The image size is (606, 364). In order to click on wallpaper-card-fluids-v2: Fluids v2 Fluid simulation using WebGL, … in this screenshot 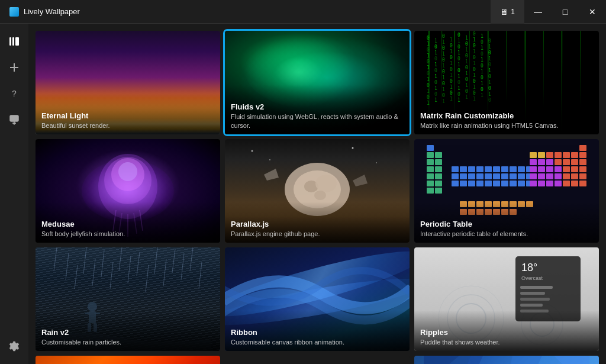, I will do `click(317, 83)`.